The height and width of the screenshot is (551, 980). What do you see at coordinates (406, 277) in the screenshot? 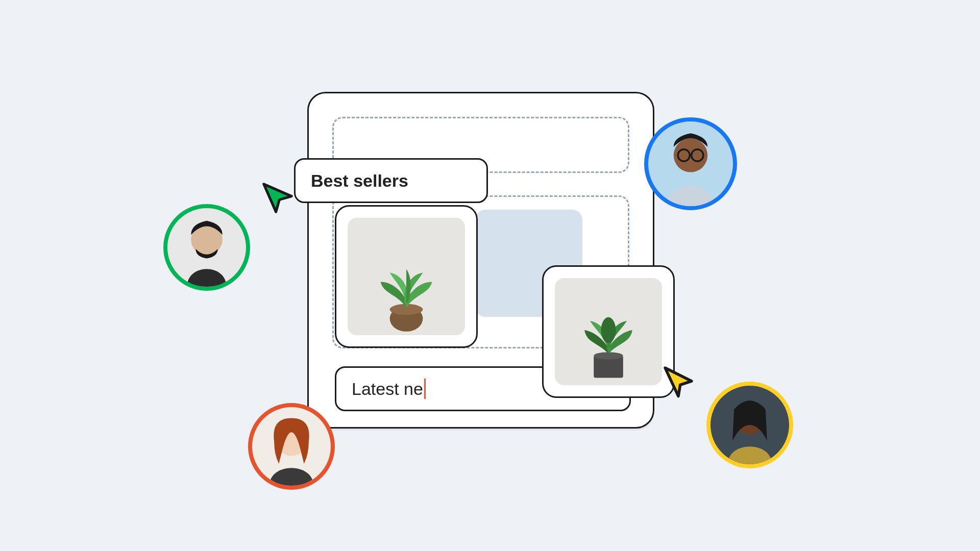
I see `product-card` at bounding box center [406, 277].